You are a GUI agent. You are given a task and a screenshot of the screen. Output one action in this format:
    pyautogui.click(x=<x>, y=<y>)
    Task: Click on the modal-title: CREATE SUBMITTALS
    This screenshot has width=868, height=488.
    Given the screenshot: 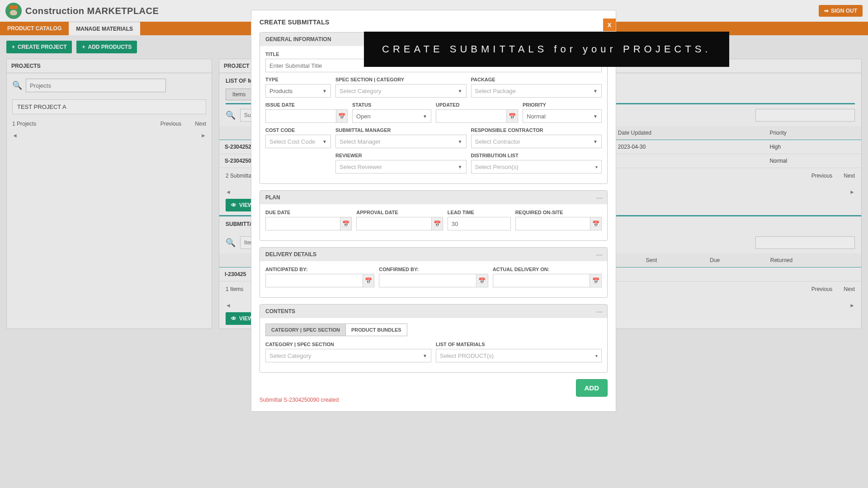 What is the action you would take?
    pyautogui.click(x=434, y=22)
    